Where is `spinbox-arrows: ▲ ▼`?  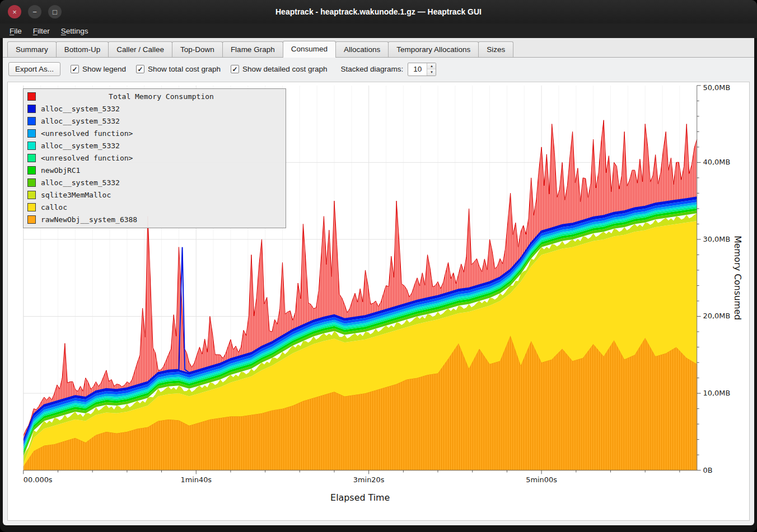
spinbox-arrows: ▲ ▼ is located at coordinates (431, 69).